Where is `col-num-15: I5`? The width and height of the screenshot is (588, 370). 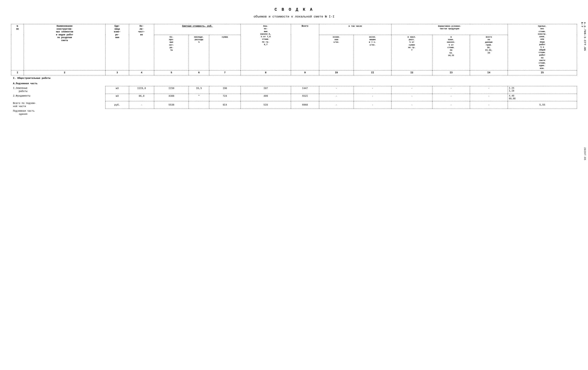
col-num-15: I5 is located at coordinates (542, 73).